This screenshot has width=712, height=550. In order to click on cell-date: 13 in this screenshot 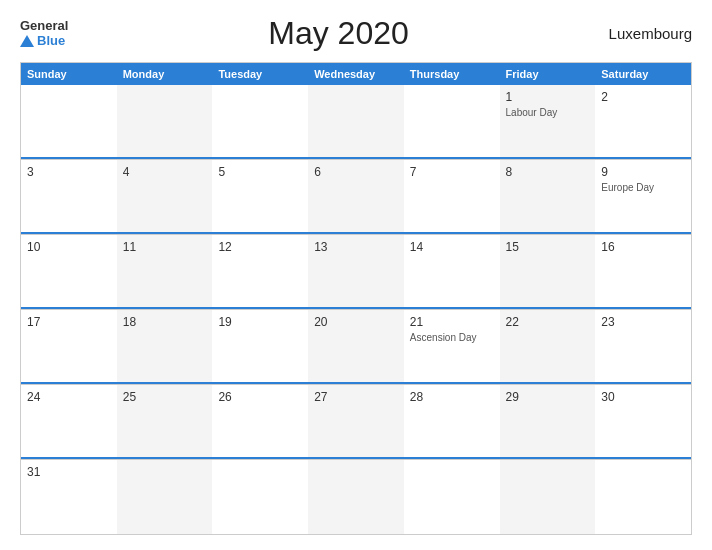, I will do `click(356, 247)`.